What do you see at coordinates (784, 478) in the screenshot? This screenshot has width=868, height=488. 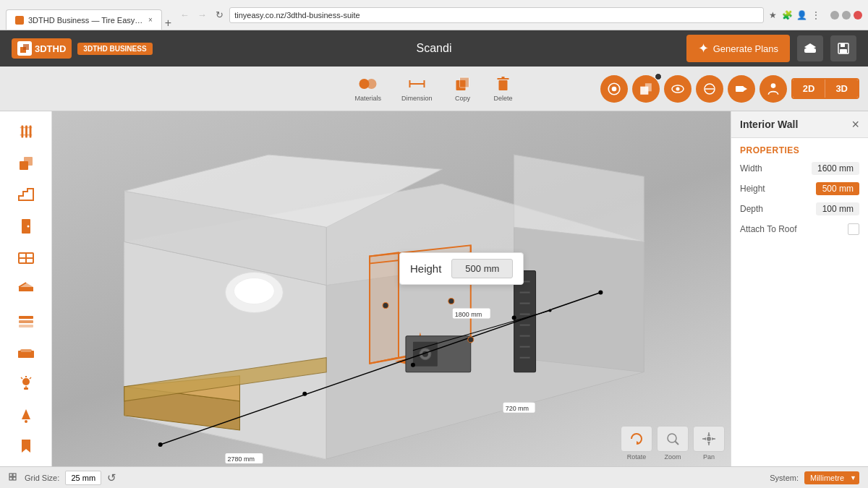 I see `system-label: System:` at bounding box center [784, 478].